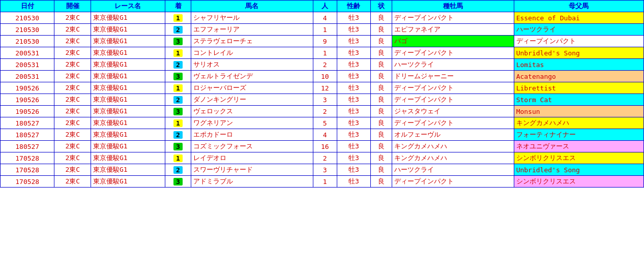 The image size is (644, 279). I want to click on cell-bms: Monsun, so click(579, 112).